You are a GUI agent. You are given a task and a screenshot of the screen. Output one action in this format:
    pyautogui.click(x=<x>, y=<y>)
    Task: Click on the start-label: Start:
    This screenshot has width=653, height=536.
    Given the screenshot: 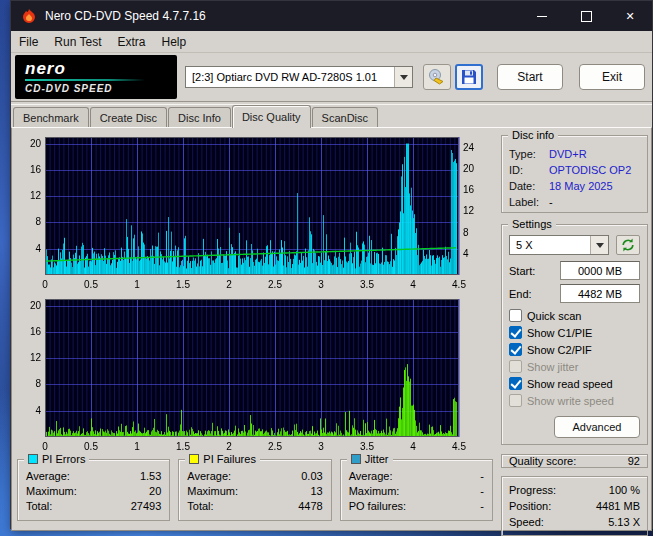 What is the action you would take?
    pyautogui.click(x=522, y=271)
    